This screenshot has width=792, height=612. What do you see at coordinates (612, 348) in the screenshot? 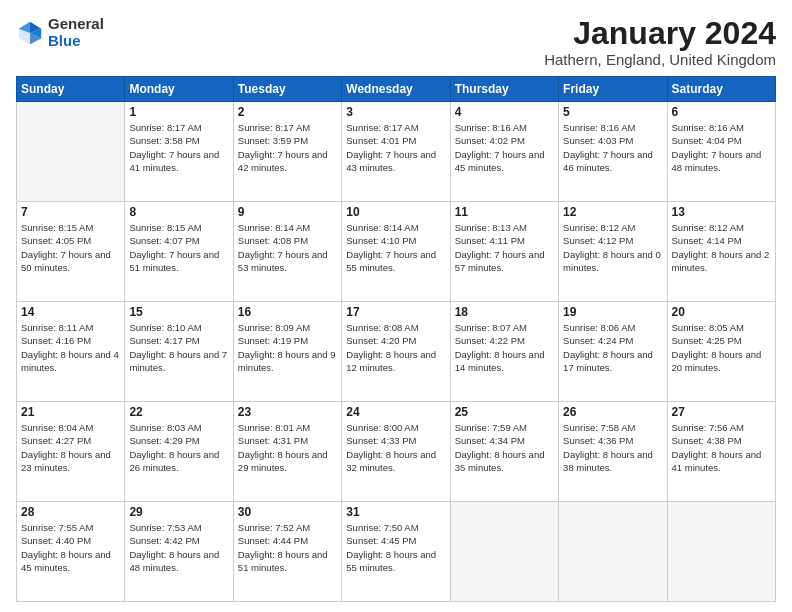
I see `day-info: Sunrise: 8:06 AMSunset: 4:24 PMDaylight:…` at bounding box center [612, 348].